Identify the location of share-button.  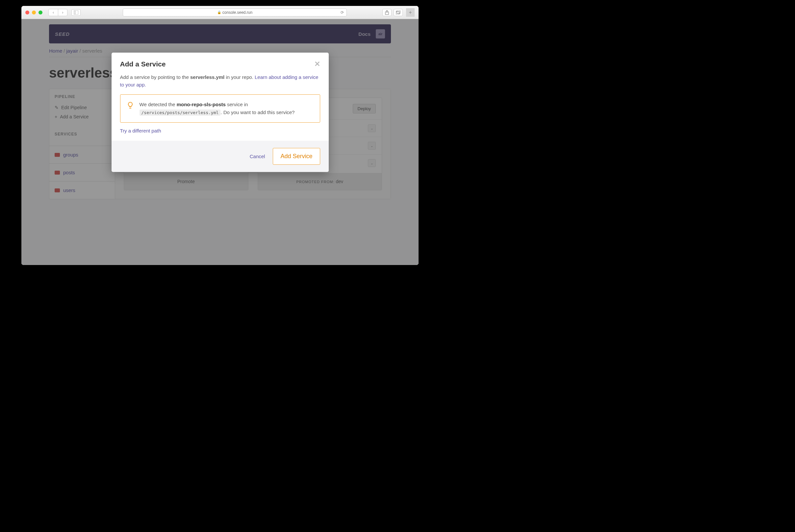
(387, 12).